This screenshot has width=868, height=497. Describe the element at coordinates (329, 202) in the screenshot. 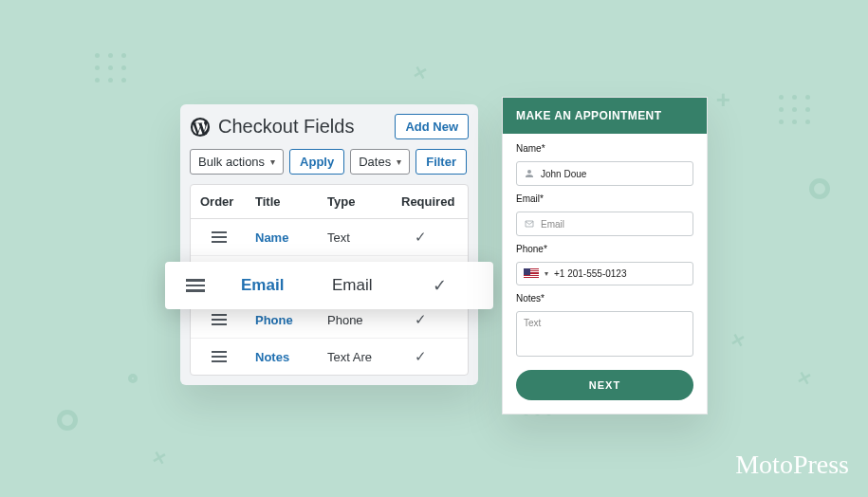

I see `table-header: Order Title Type Required` at that location.